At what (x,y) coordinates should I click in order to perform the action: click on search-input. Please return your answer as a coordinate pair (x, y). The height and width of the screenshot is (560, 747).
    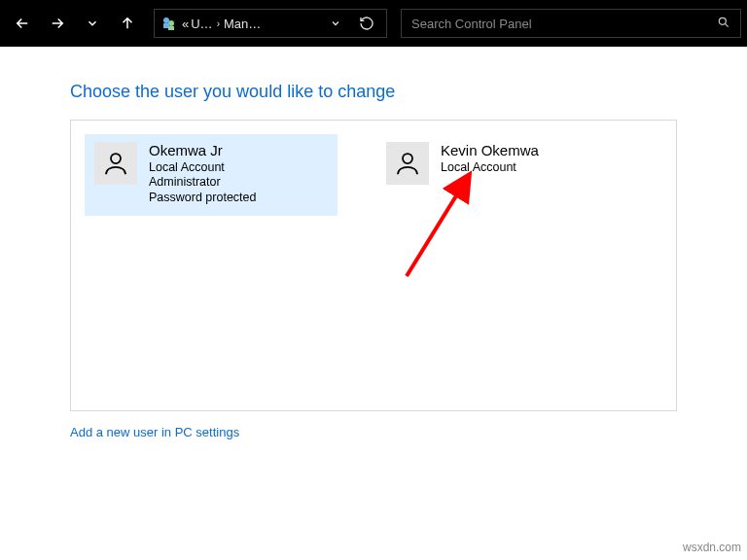
    Looking at the image, I should click on (564, 23).